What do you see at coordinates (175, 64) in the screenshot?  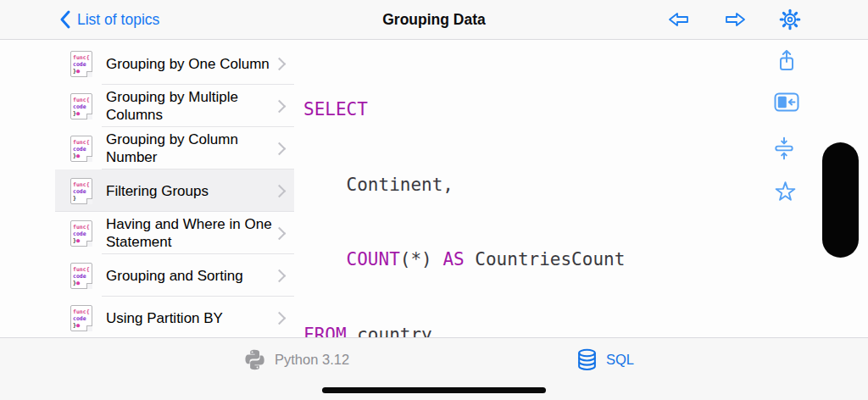 I see `sidebar-item-grouping-by-one-column: func{ code }● Grouping by One Column` at bounding box center [175, 64].